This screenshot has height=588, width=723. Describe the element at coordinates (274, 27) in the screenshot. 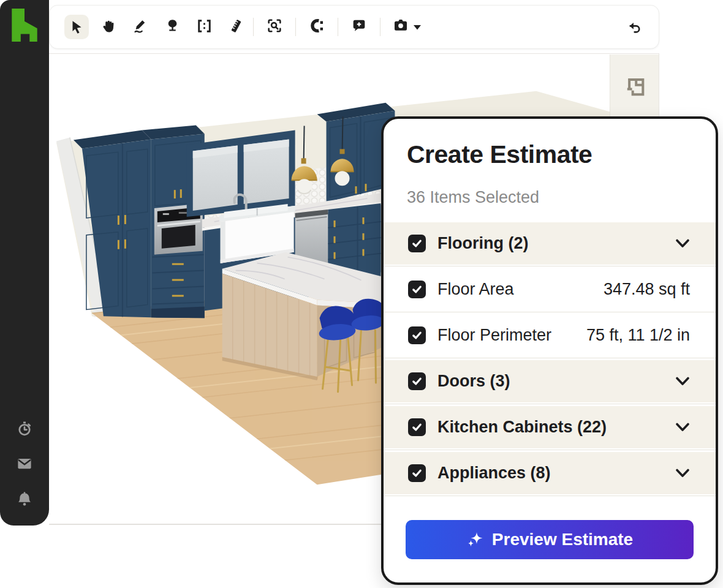

I see `zoom-region-icon` at that location.